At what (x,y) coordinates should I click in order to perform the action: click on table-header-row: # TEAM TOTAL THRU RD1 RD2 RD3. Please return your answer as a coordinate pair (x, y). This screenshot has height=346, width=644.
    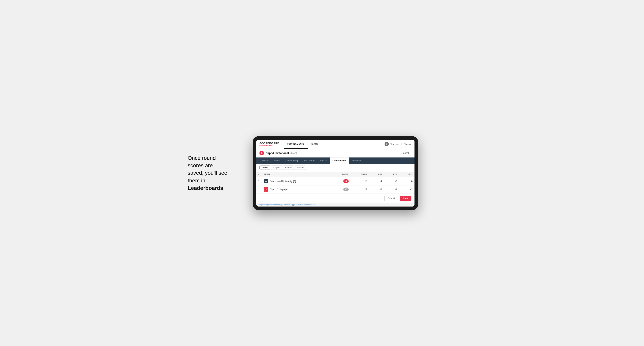
    Looking at the image, I should click on (336, 174).